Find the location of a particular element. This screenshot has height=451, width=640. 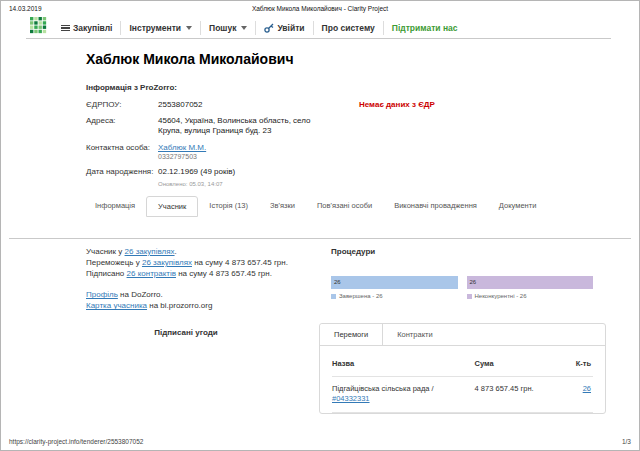

tab-participant: Учасник is located at coordinates (172, 206).